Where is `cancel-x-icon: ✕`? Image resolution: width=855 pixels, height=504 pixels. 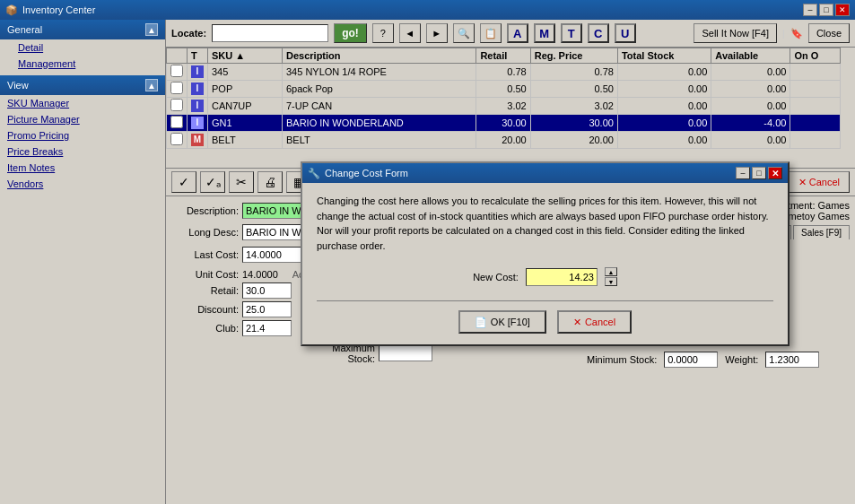
cancel-x-icon: ✕ is located at coordinates (578, 323).